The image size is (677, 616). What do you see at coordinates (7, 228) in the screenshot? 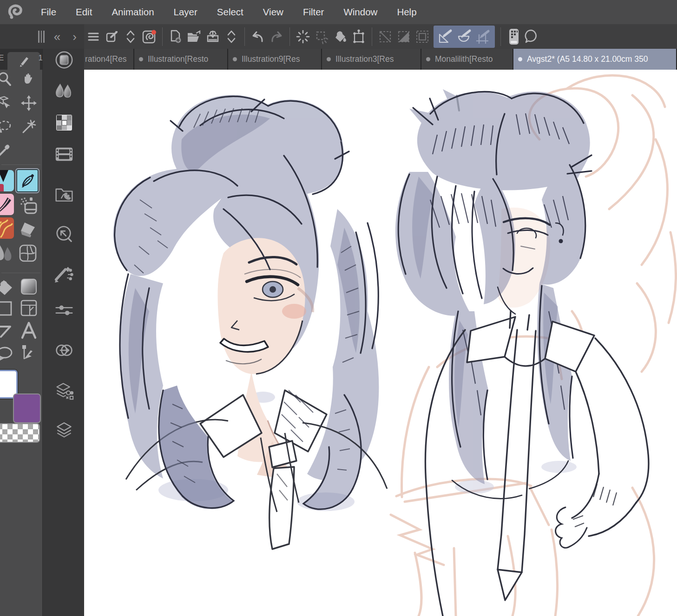
I see `decoration-tool-chip` at bounding box center [7, 228].